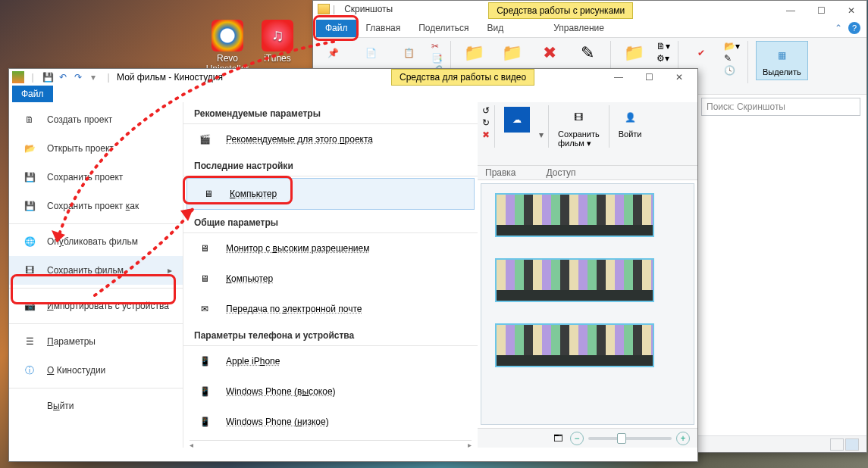  I want to click on ribbon-move-button: 📁, so click(474, 53).